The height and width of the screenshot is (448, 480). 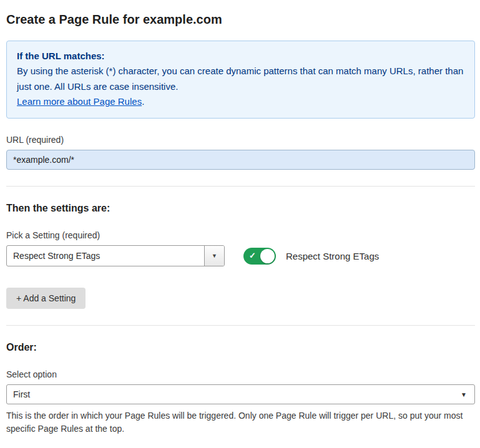 I want to click on etags-toggle-group: ✓ Respect Strong ETags, so click(x=311, y=256).